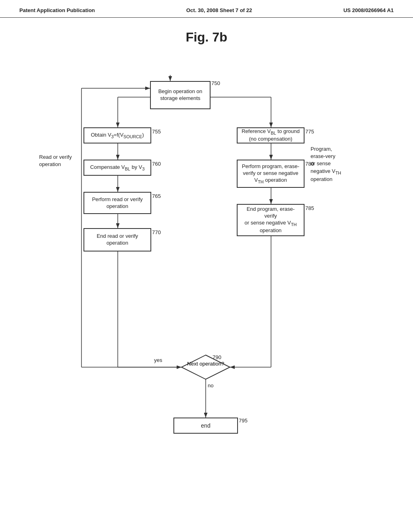  Describe the element at coordinates (219, 10) in the screenshot. I see `header-center: Oct. 30, 2008 Sheet 7 of 22` at that location.